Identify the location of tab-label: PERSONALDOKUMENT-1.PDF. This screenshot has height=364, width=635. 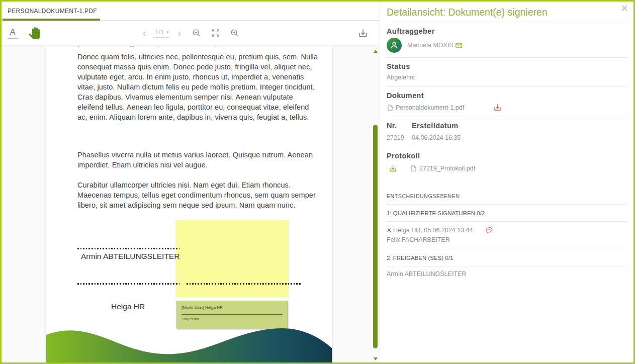
(52, 11).